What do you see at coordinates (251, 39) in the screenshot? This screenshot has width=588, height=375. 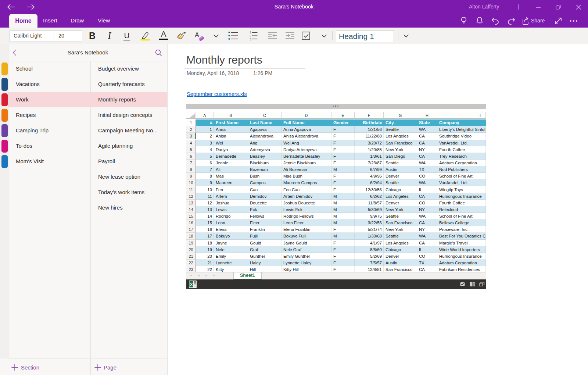 I see `svg-text: 3` at bounding box center [251, 39].